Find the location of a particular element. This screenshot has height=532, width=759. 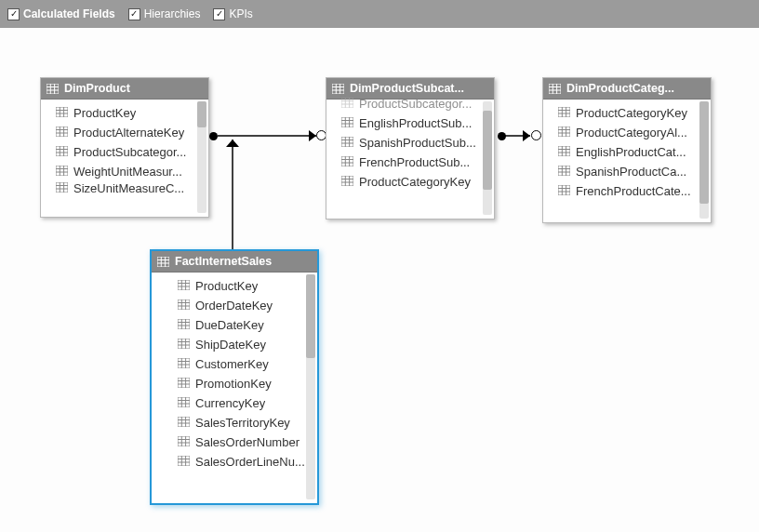

table-body: ProductKey ProductAlternateKey ProductSu… is located at coordinates (125, 158).